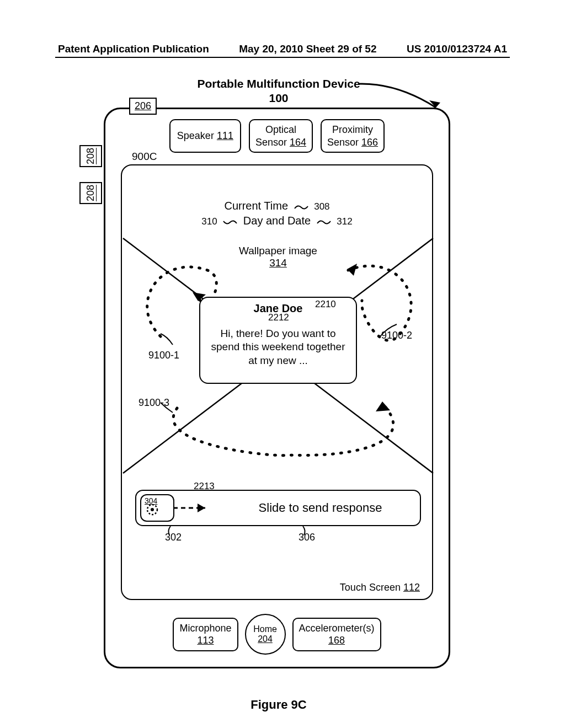  Describe the element at coordinates (196, 508) in the screenshot. I see `slide-direction-arrow-icon` at that location.